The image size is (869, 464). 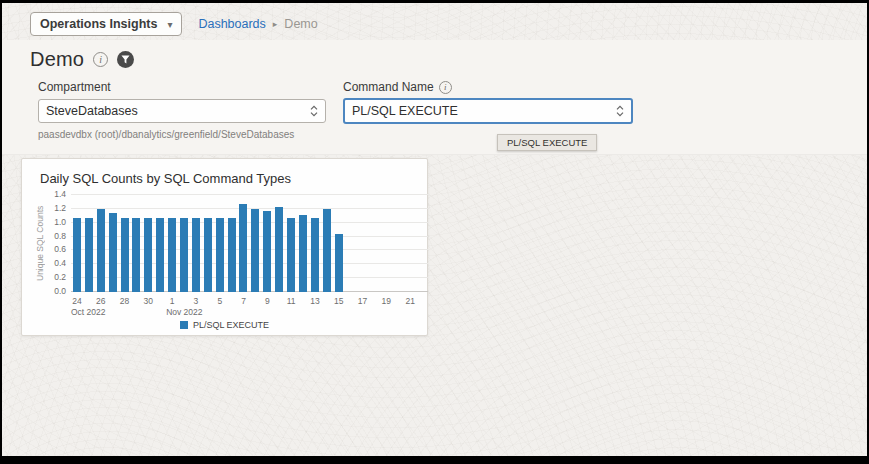 I want to click on command-name-label: Command Name i, so click(x=488, y=87).